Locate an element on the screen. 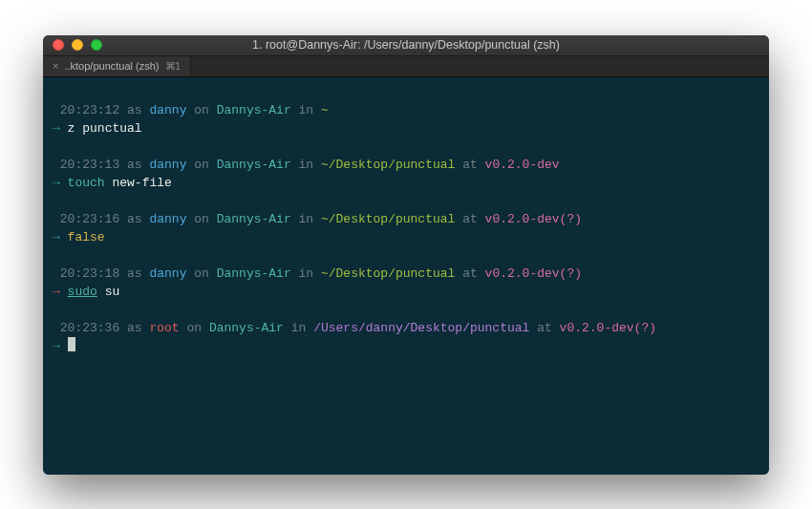  tab-bar: × ..ktop/punctual (zsh) ⌘1 is located at coordinates (406, 67).